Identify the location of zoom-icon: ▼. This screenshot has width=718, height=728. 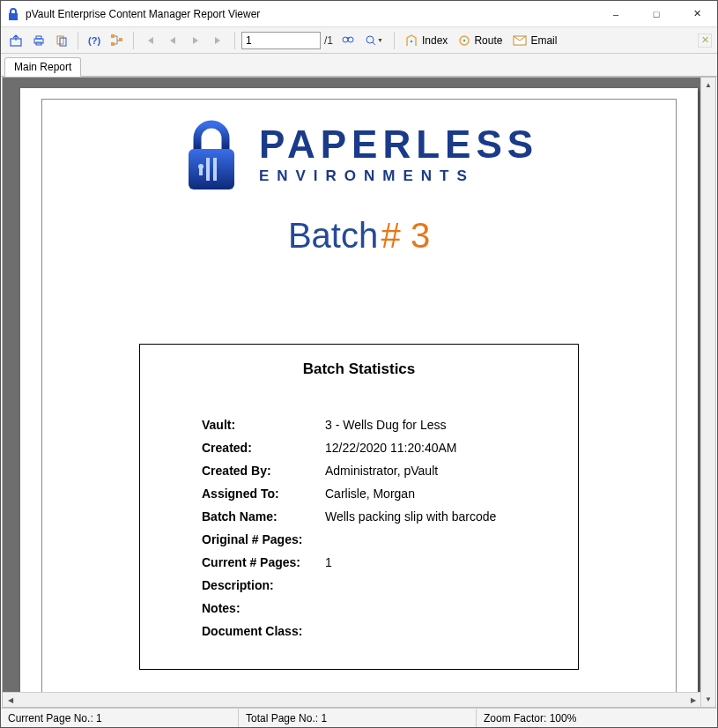
(374, 41).